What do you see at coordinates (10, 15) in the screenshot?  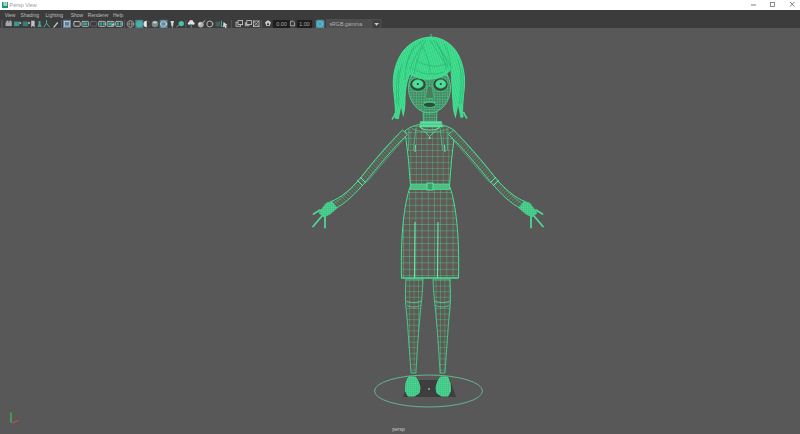 I see `svg-text: View` at bounding box center [10, 15].